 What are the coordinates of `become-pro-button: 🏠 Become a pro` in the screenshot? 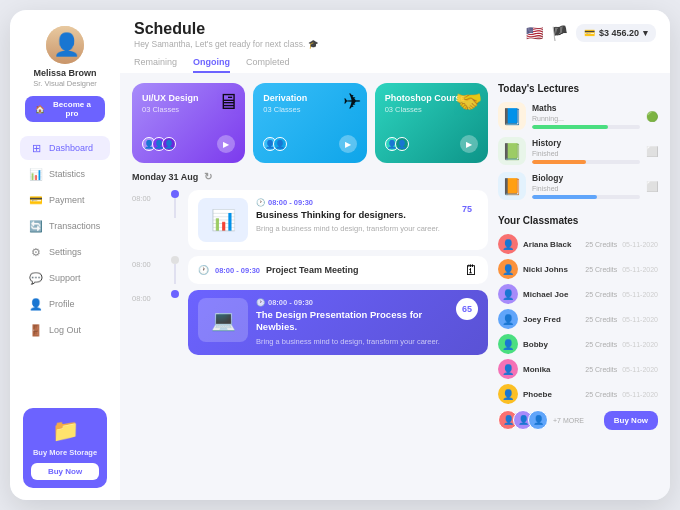 It's located at (65, 109).